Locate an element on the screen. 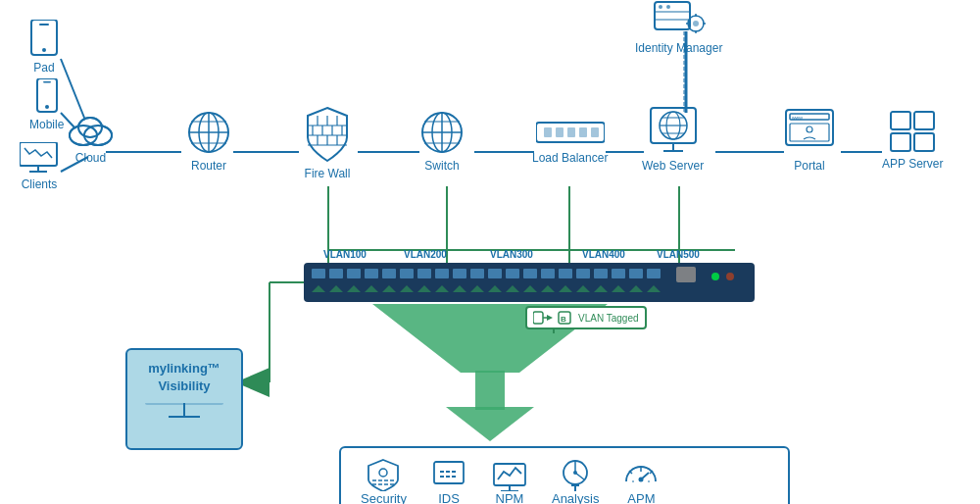  mylinking-visibility-box: mylinking™ Visibility is located at coordinates (184, 399).